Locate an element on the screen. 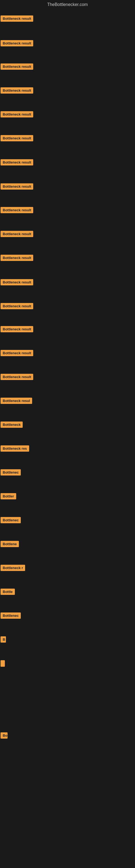 This screenshot has width=135, height=868. bottleneck-label: B is located at coordinates (3, 640).